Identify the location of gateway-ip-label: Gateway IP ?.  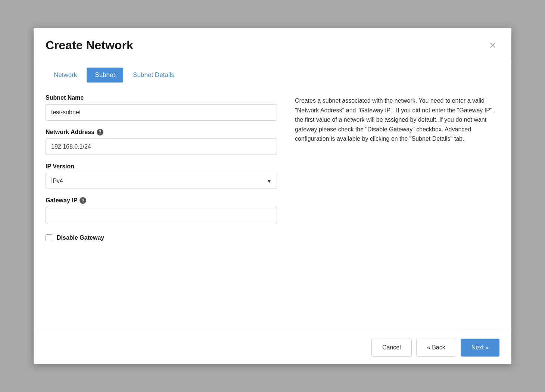
(161, 200).